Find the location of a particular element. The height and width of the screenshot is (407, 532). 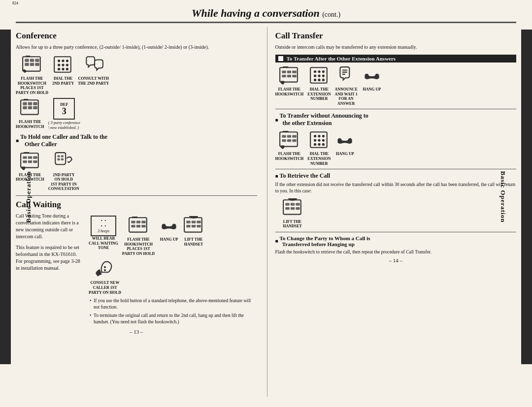

retrieve-section: To Retrieve the Call If the other extens… is located at coordinates (396, 201).